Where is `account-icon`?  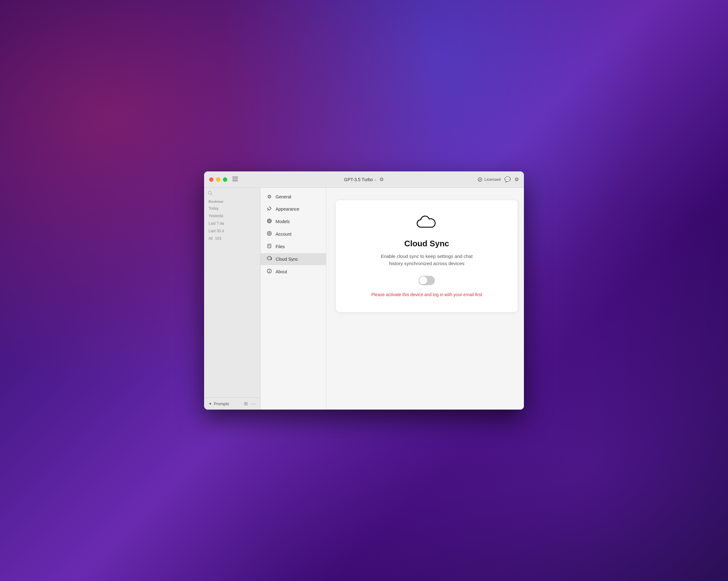 account-icon is located at coordinates (269, 234).